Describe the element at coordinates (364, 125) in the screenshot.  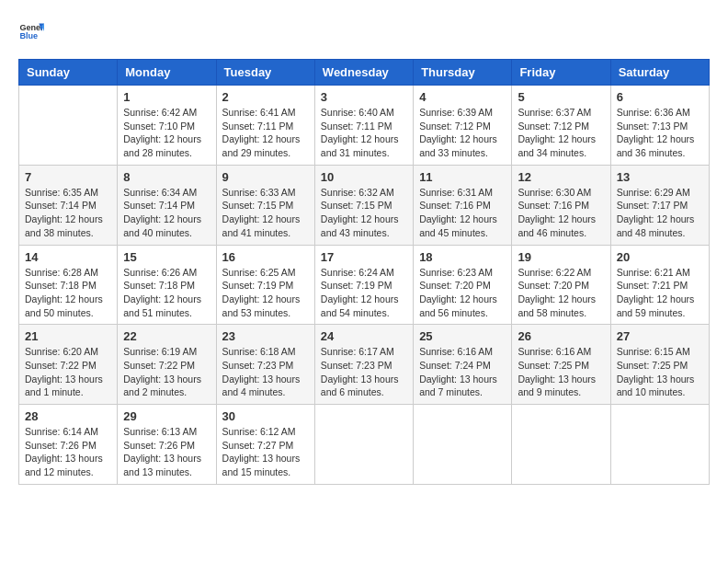
I see `calendar-week-row: 1Sunrise: 6:42 AM Sunset: 7:10 PM Daylig…` at that location.